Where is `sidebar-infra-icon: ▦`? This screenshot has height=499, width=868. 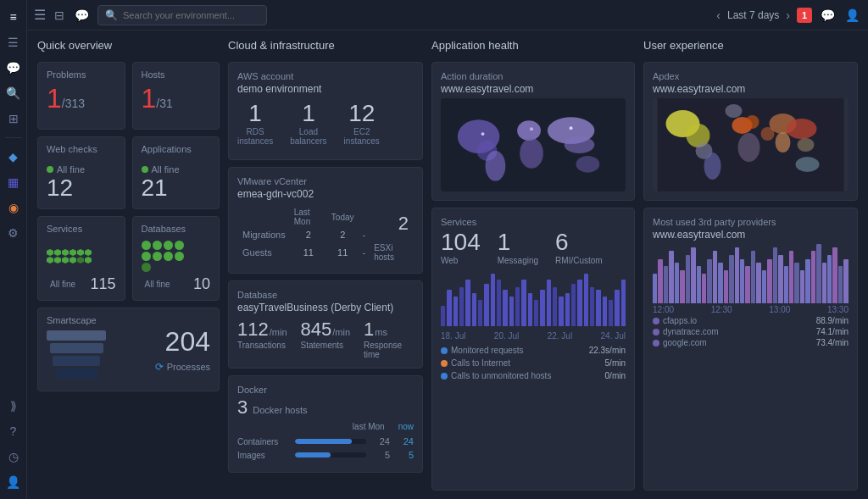 sidebar-infra-icon: ▦ is located at coordinates (14, 182).